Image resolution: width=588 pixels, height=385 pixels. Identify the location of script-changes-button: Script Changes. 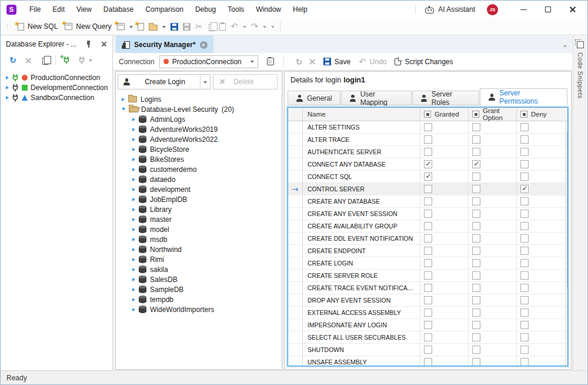
(423, 62).